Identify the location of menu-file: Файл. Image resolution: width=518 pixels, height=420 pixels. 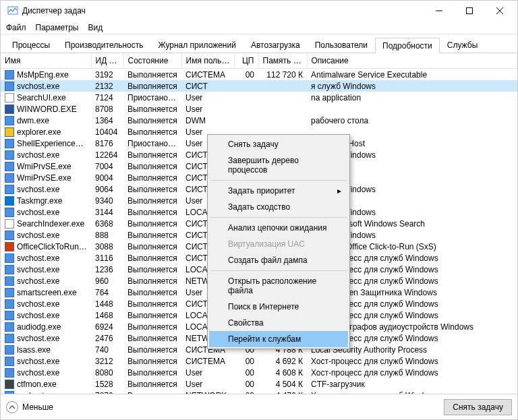
(16, 28).